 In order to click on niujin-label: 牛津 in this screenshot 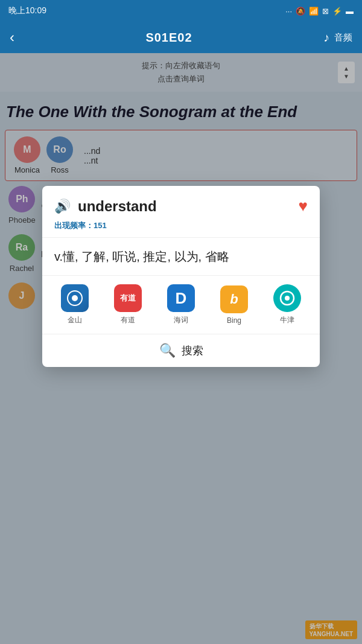, I will do `click(287, 320)`.